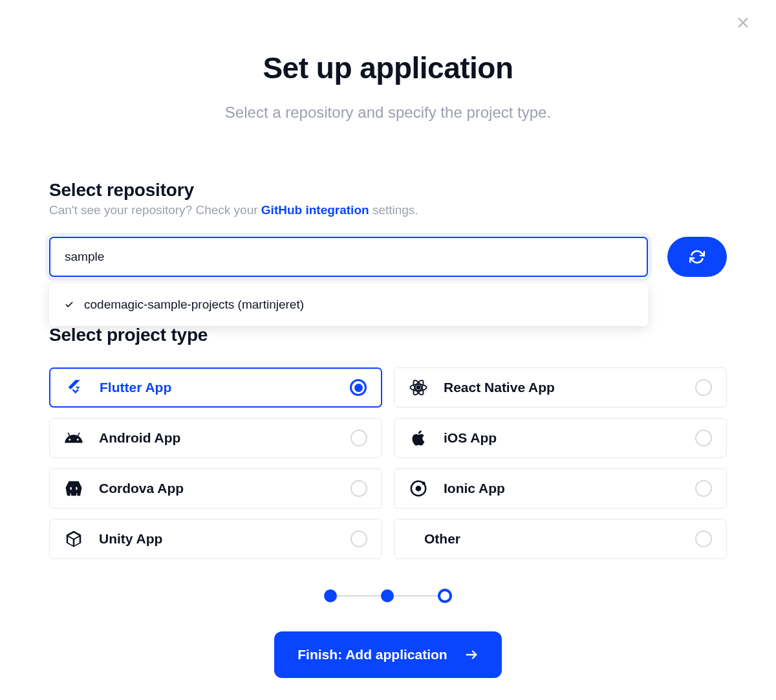 Image resolution: width=776 pixels, height=700 pixels. I want to click on help-text: Can't see your repository? Check your Gi…, so click(388, 210).